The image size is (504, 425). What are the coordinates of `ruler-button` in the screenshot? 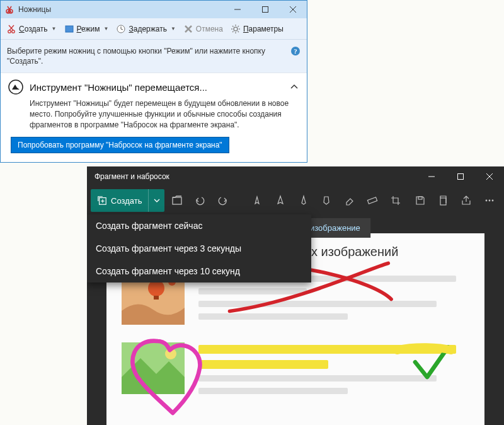 It's located at (373, 201).